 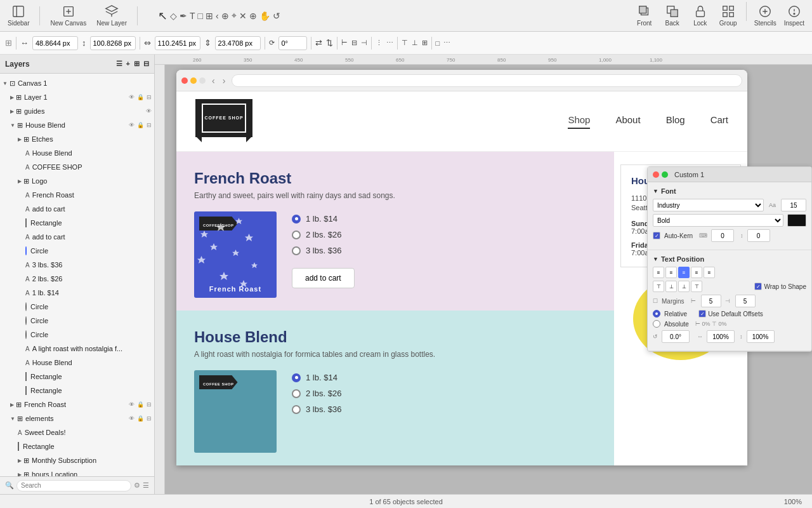 What do you see at coordinates (146, 64) in the screenshot?
I see `layers-delete-btn: ⊟` at bounding box center [146, 64].